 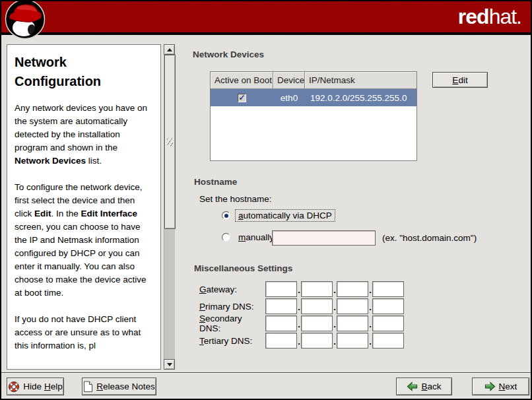 I want to click on redhat-shadowman-logo, so click(x=25, y=21).